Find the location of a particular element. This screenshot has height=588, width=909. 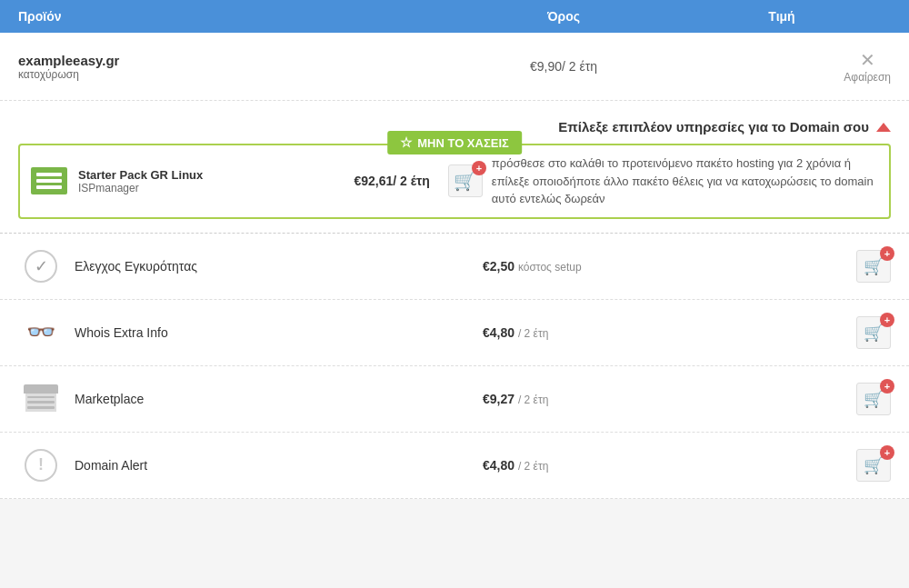

domain-name: exampleeasy.gr is located at coordinates (236, 60).